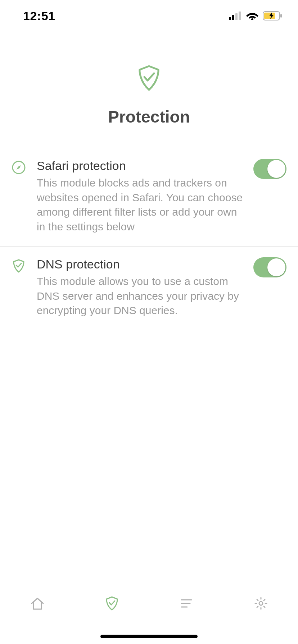  Describe the element at coordinates (145, 288) in the screenshot. I see `dns-protection-text: DNS protection This module allows you to…` at that location.